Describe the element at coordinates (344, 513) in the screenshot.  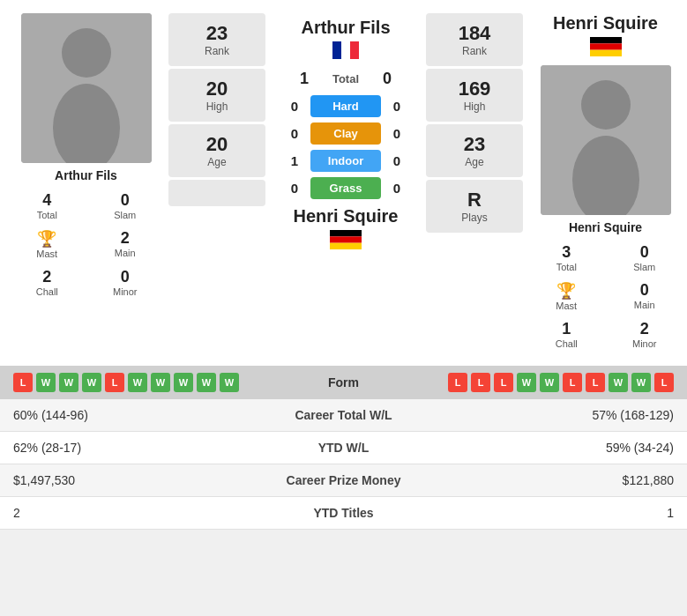
I see `stats-row: 2YTD Titles1` at that location.